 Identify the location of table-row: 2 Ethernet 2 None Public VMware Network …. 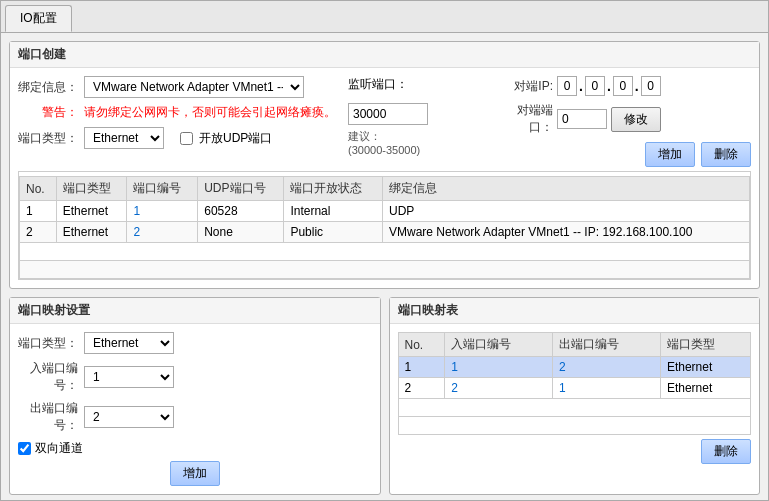
(385, 232).